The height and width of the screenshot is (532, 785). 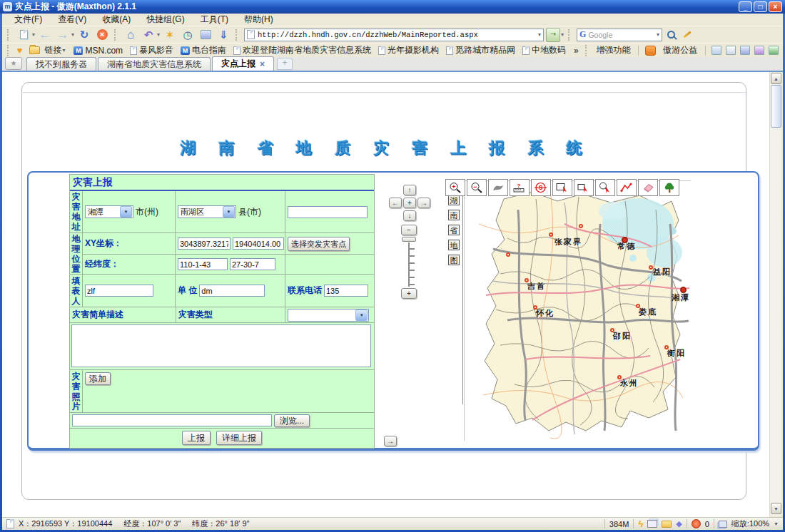 I want to click on map-layer-button: 地, so click(x=454, y=245).